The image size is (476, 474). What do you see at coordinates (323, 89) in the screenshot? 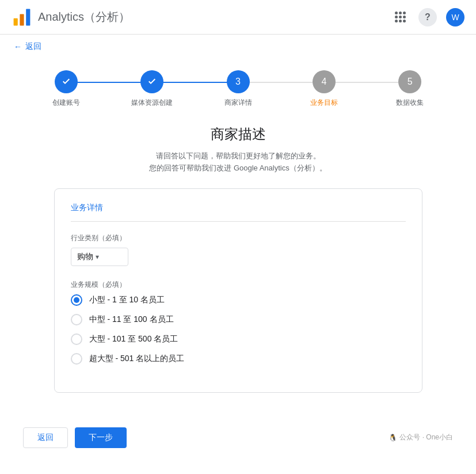
I see `step-4: 4 业务目标` at bounding box center [323, 89].